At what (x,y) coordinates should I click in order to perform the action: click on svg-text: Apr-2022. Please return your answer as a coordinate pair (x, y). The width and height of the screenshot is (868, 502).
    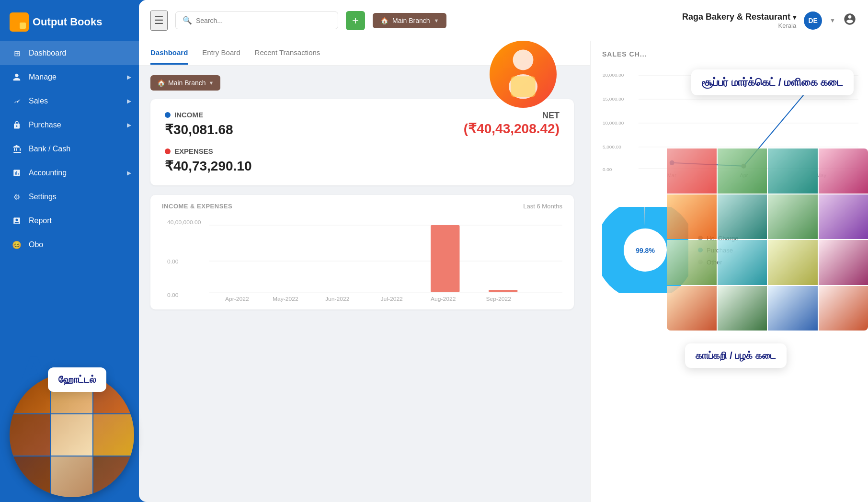
    Looking at the image, I should click on (237, 299).